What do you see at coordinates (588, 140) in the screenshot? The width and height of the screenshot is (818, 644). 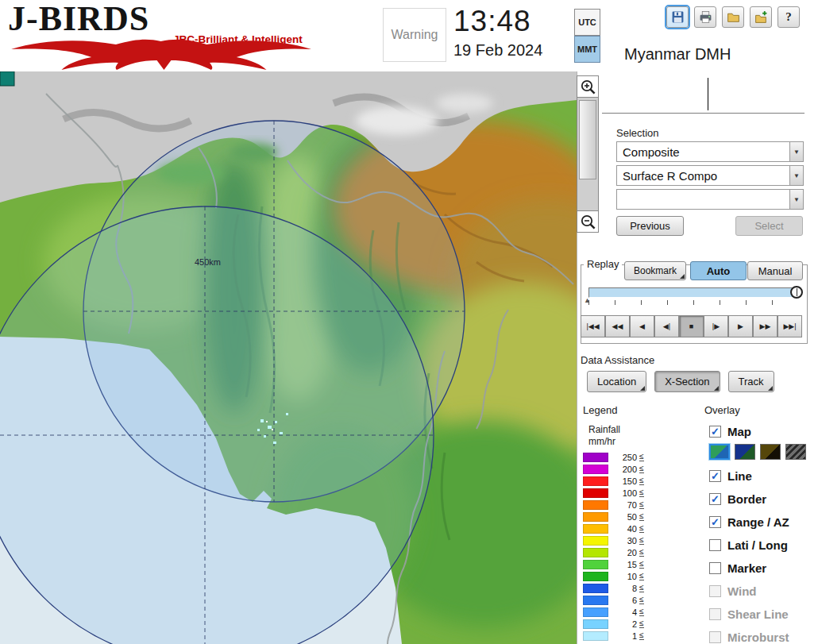 I see `zoom-slider-thumb` at bounding box center [588, 140].